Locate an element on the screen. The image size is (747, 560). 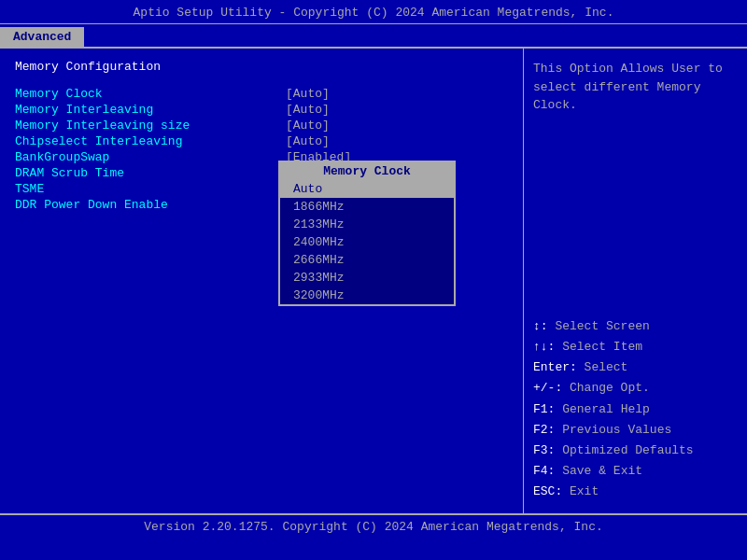
key-hint-select-screen: ↕: Select Screen is located at coordinates (635, 327).